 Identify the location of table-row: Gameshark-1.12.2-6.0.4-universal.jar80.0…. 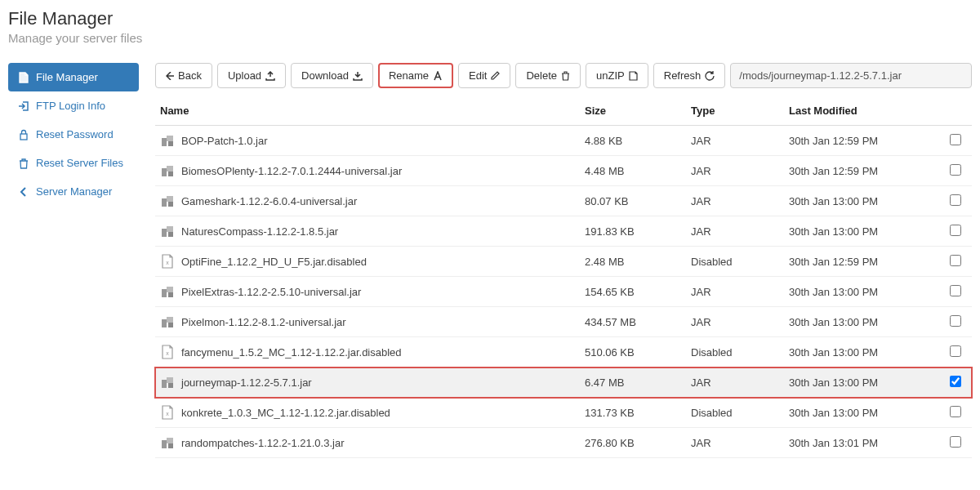
(564, 201).